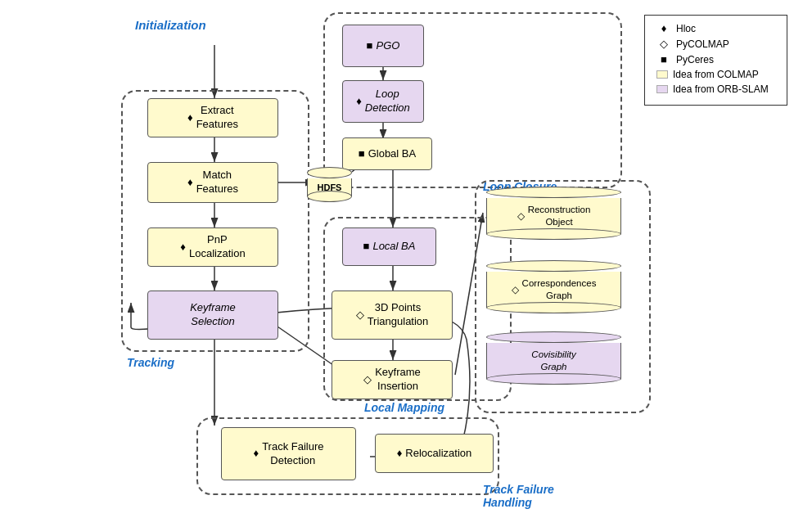 The image size is (812, 518). Describe the element at coordinates (388, 101) in the screenshot. I see `loop-detection-label: LoopDetection` at that location.